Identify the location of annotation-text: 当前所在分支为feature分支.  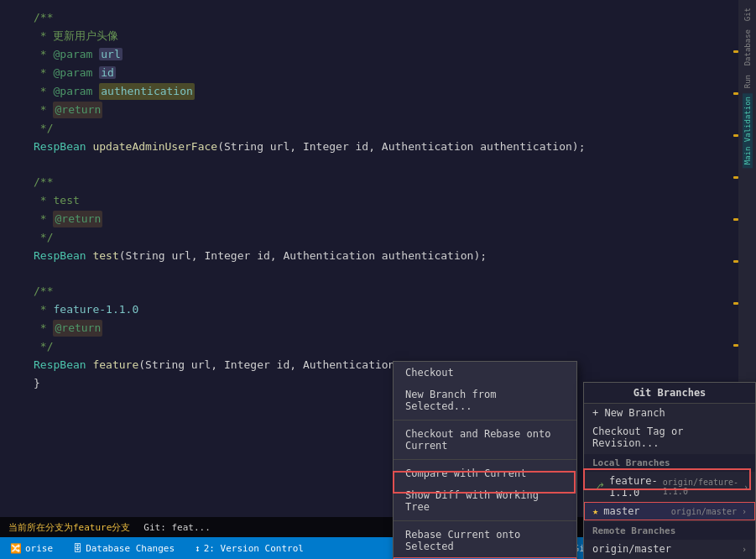
(69, 527).